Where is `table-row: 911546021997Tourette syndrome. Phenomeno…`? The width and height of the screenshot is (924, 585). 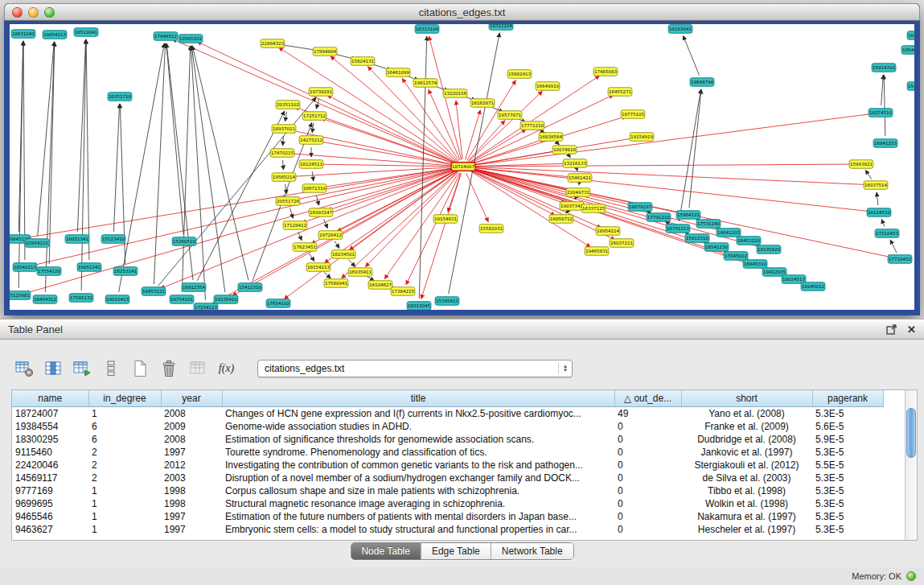
table-row: 911546021997Tourette syndrome. Phenomeno… is located at coordinates (447, 452).